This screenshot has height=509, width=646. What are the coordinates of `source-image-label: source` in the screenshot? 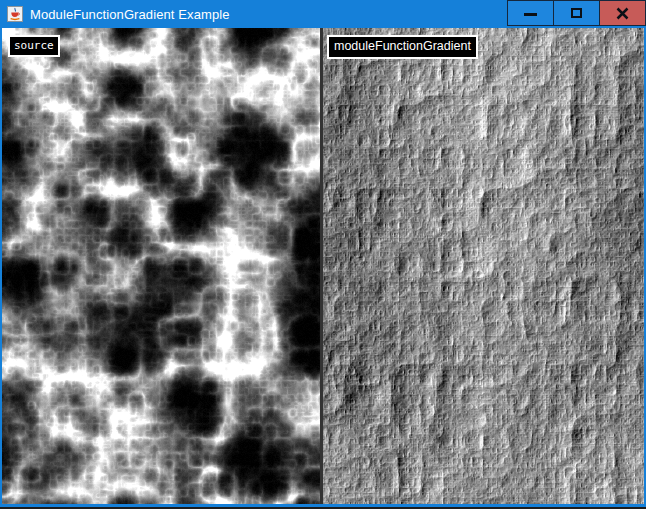 It's located at (34, 46).